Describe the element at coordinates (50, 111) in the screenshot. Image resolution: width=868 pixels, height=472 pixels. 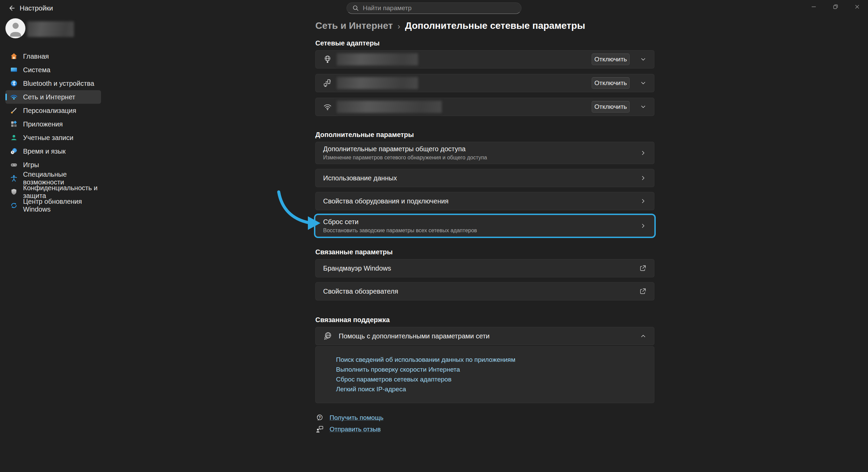
I see `sidebar-item-label: Персонализация` at that location.